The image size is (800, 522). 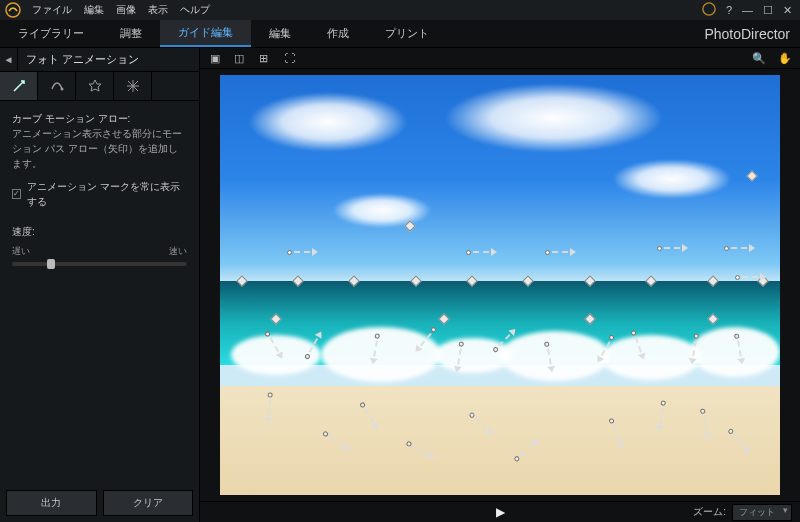 What do you see at coordinates (759, 58) in the screenshot?
I see `zoom-tool-icon: 🔍` at bounding box center [759, 58].